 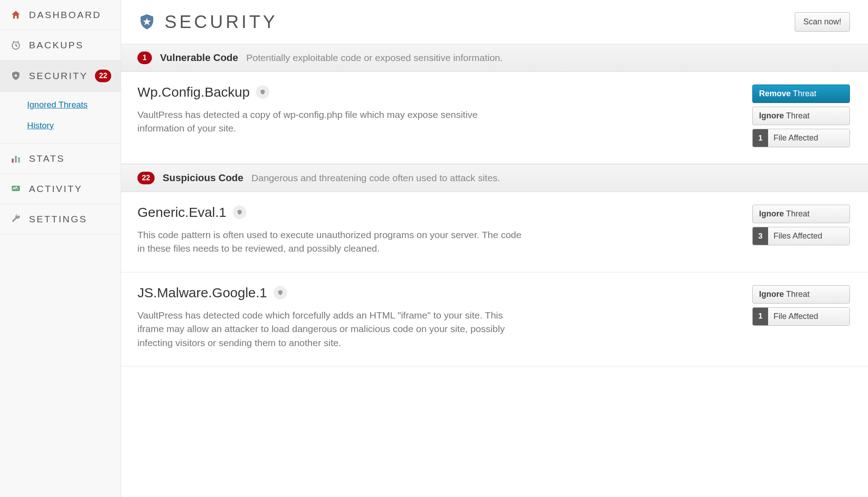 What do you see at coordinates (374, 58) in the screenshot?
I see `section-description: Potentially exploitable code or exposed …` at bounding box center [374, 58].